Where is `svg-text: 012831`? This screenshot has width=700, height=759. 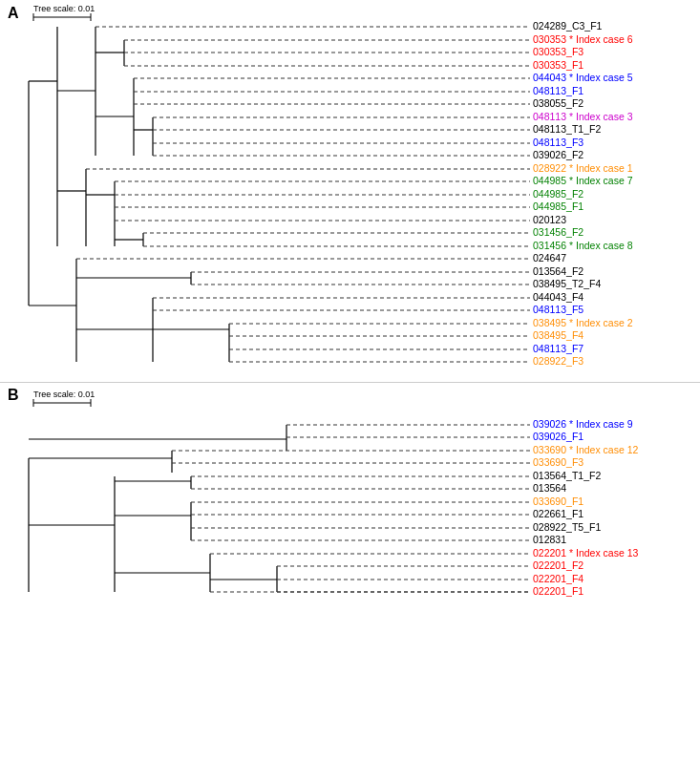 svg-text: 012831 is located at coordinates (550, 539).